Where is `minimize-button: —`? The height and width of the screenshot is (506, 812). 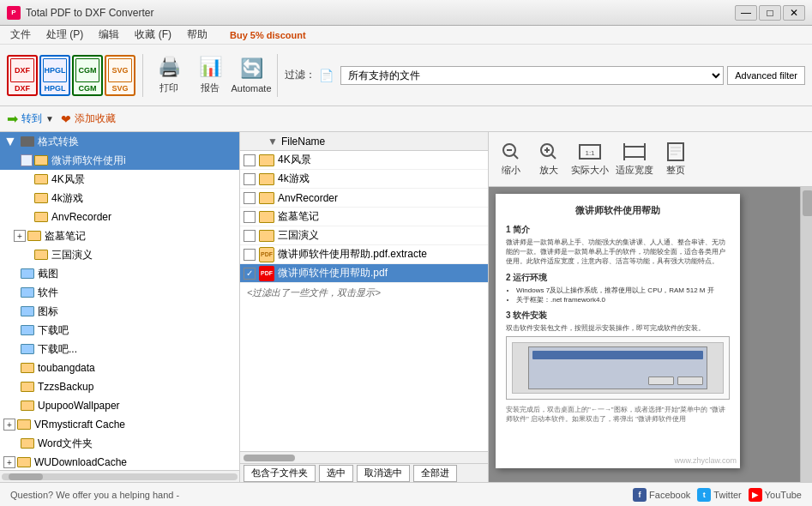
minimize-button: — is located at coordinates (746, 13).